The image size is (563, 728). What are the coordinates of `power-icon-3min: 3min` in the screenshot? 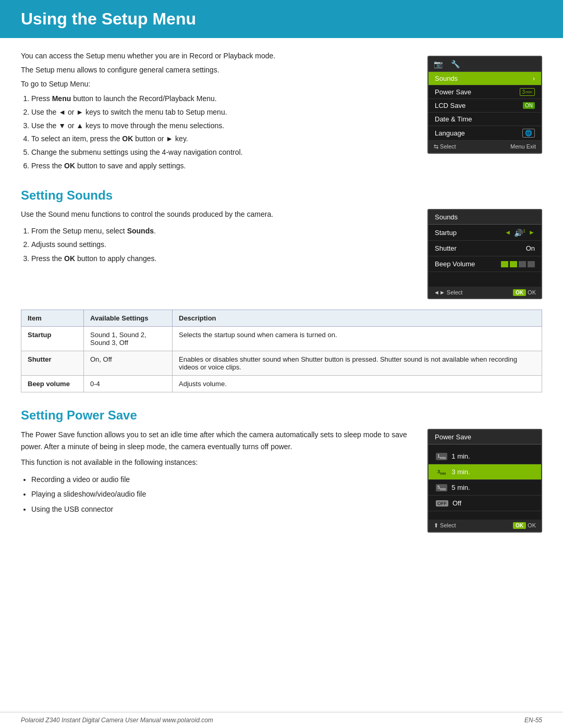 It's located at (442, 472).